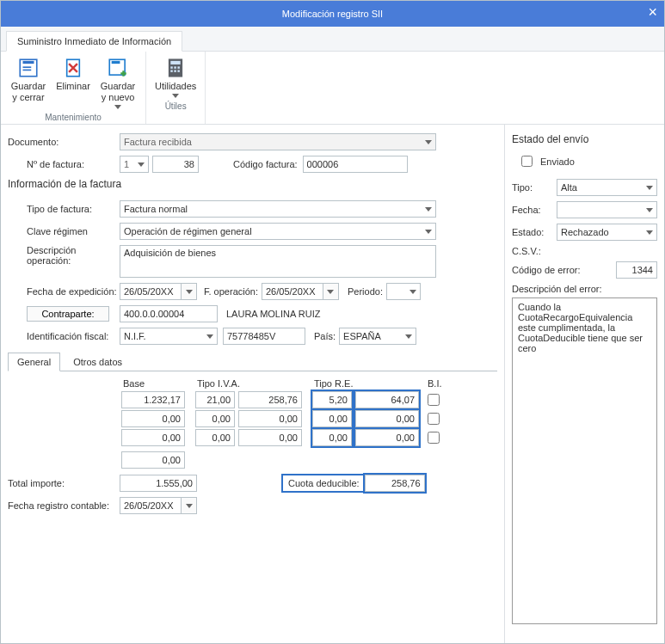 The image size is (665, 644). What do you see at coordinates (158, 483) in the screenshot?
I see `total-importe-input` at bounding box center [158, 483].